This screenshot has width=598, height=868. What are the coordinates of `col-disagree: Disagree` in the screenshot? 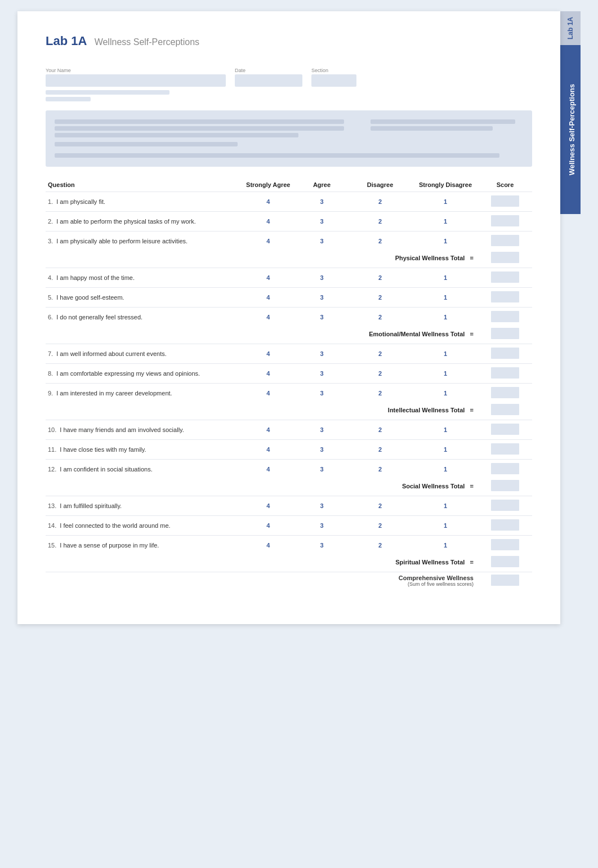 It's located at (380, 185).